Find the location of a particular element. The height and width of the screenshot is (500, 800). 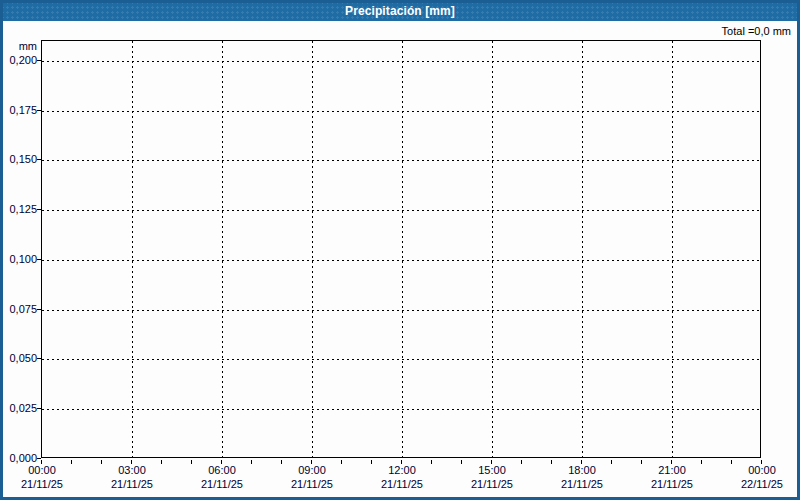

x-axis-time-label: 03:00 is located at coordinates (132, 470).